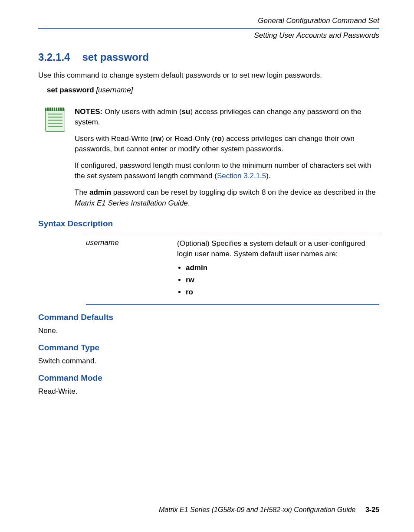 This screenshot has width=414, height=532. I want to click on command-mode-heading: Command Mode, so click(209, 378).